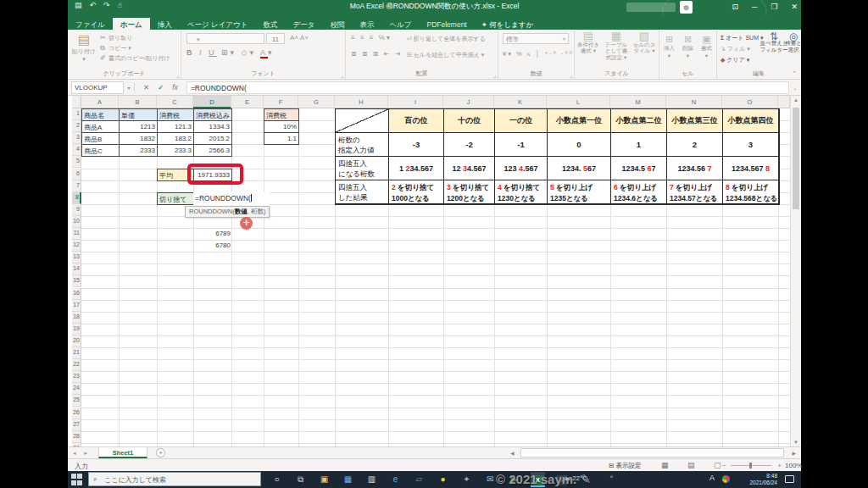 Image resolution: width=868 pixels, height=488 pixels. I want to click on cancel-formula-icon: ✕, so click(146, 87).